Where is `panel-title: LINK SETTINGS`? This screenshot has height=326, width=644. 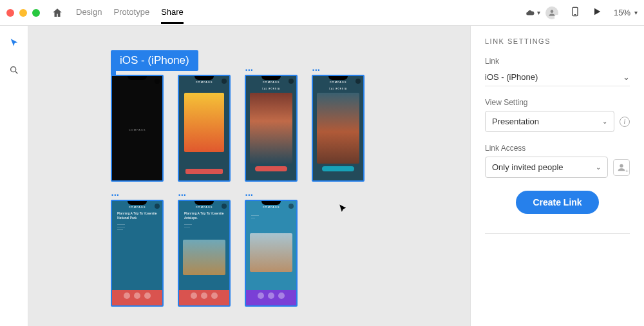 panel-title: LINK SETTINGS is located at coordinates (558, 41).